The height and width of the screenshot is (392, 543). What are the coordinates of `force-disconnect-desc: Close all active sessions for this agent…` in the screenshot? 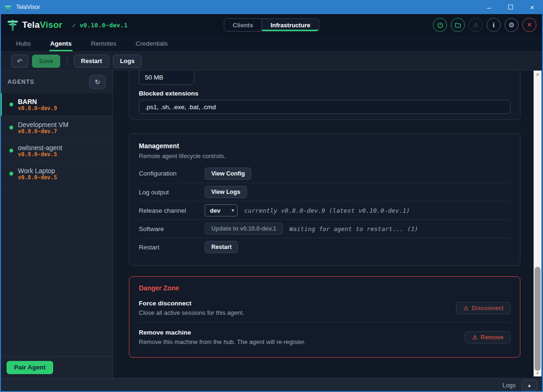 It's located at (297, 312).